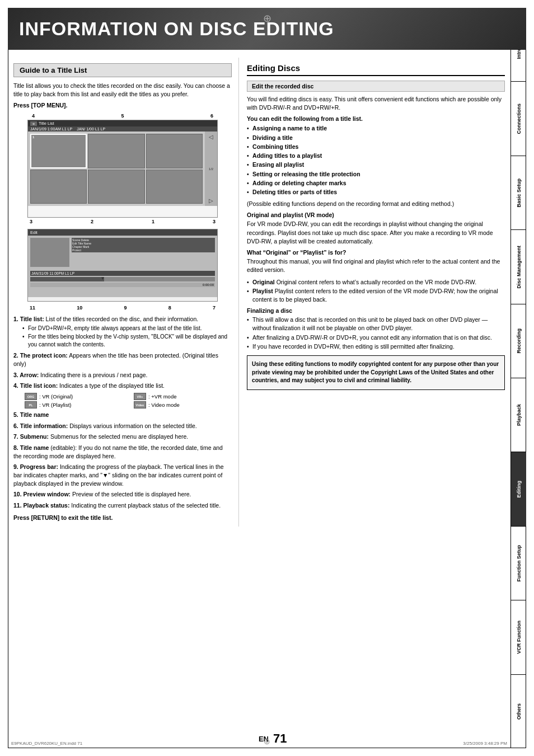  I want to click on sidebar-section-connections: Connections, so click(518, 119).